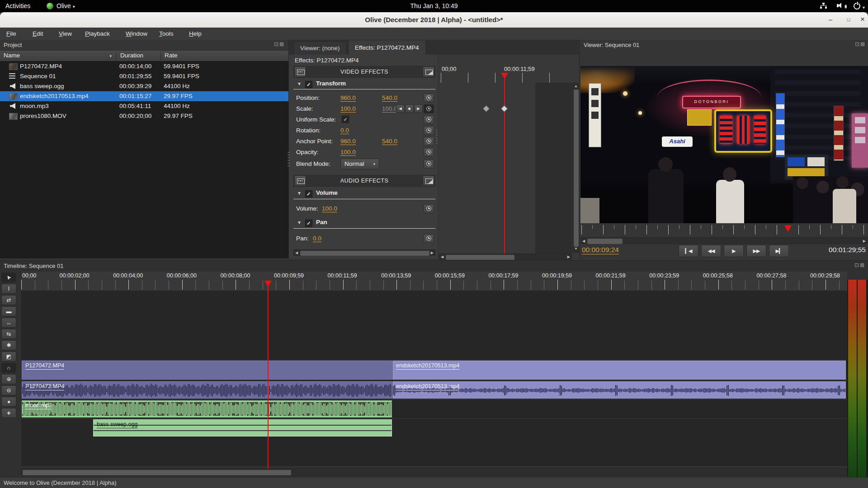 The width and height of the screenshot is (868, 488). Describe the element at coordinates (11, 33) in the screenshot. I see `menu-file: File` at that location.